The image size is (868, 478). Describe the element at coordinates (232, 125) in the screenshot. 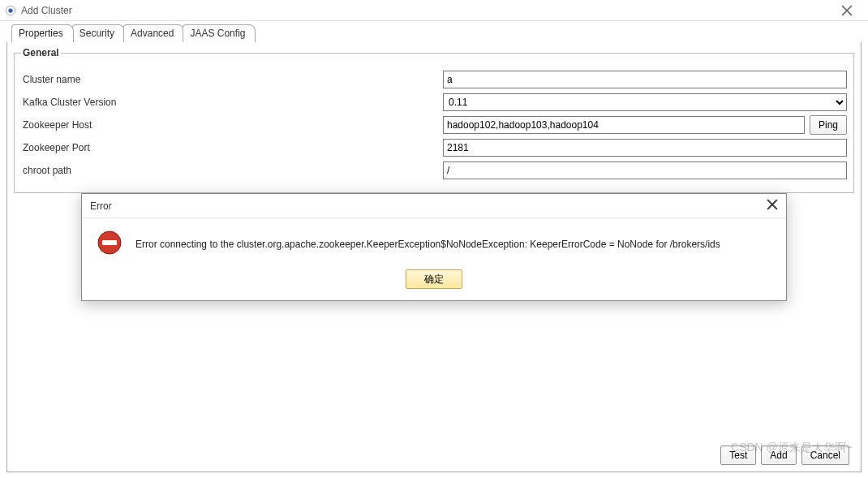

I see `label-zk-host: Zookeeper Host` at that location.